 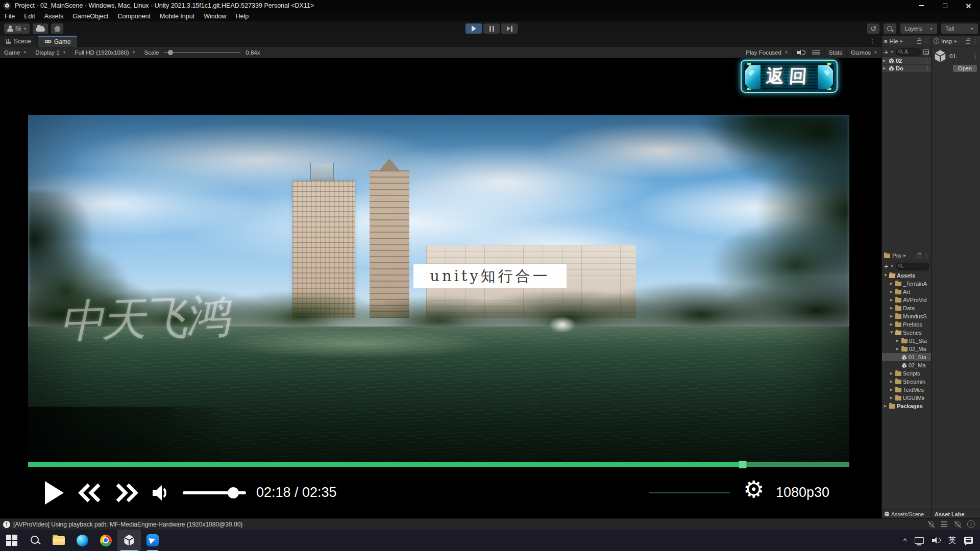 What do you see at coordinates (214, 493) in the screenshot?
I see `player-volume-slider` at bounding box center [214, 493].